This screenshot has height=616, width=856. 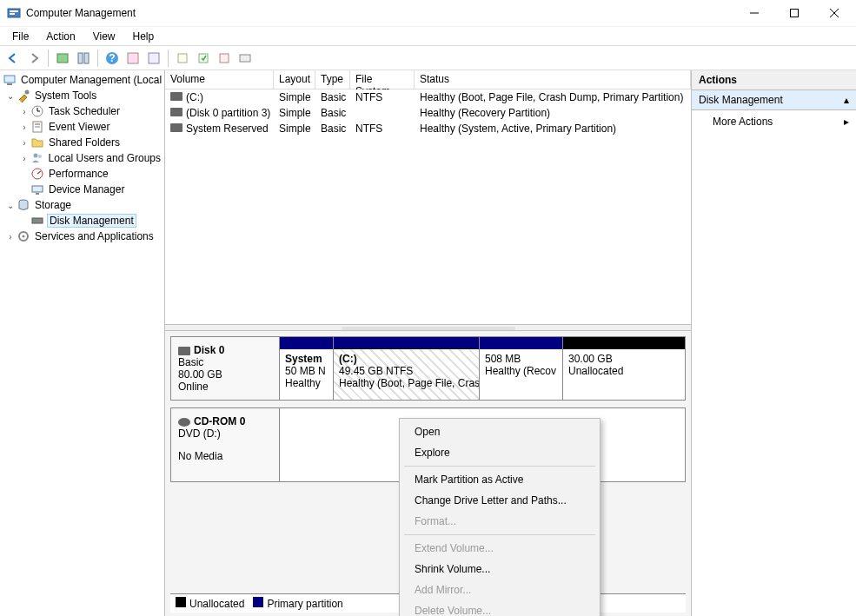 What do you see at coordinates (184, 422) in the screenshot?
I see `cdrom-icon` at bounding box center [184, 422].